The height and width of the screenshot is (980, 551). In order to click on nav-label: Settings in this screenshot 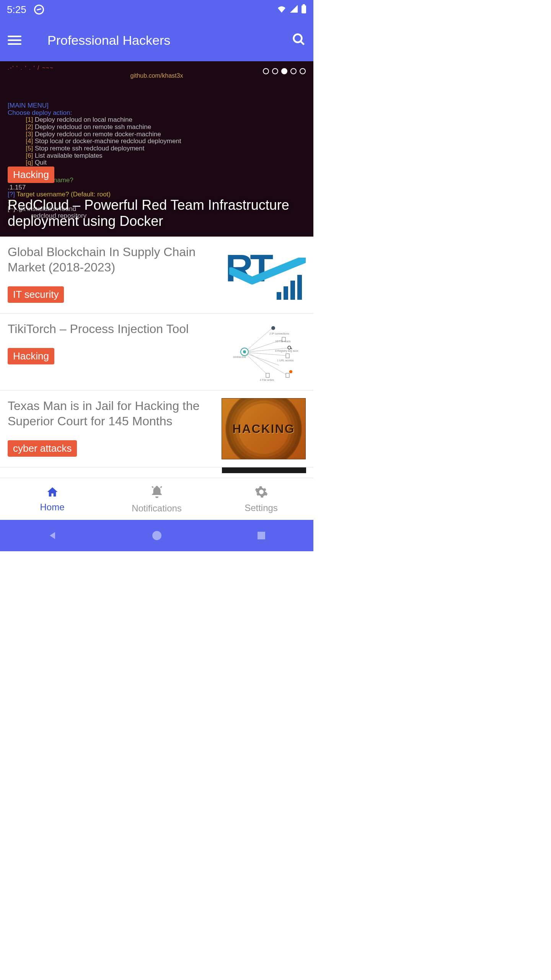, I will do `click(261, 508)`.